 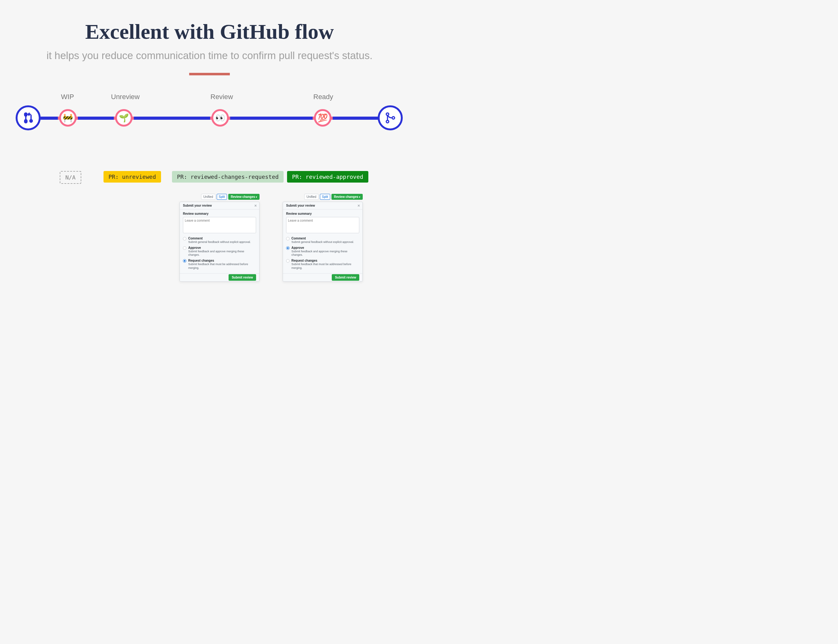 What do you see at coordinates (209, 177) in the screenshot?
I see `badge-row: N/A PR: unreviewed PR: reviewed-changes-…` at bounding box center [209, 177].